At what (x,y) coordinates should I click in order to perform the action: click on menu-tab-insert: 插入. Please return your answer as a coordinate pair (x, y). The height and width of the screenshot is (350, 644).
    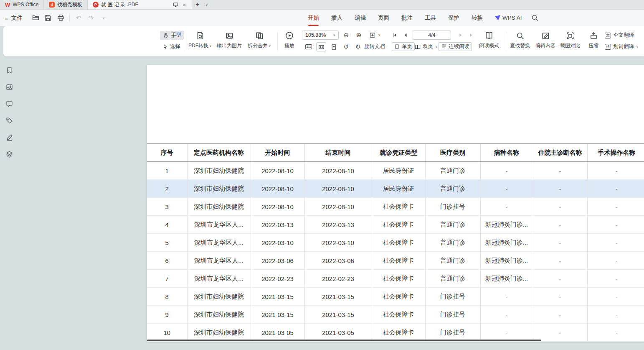
    Looking at the image, I should click on (337, 18).